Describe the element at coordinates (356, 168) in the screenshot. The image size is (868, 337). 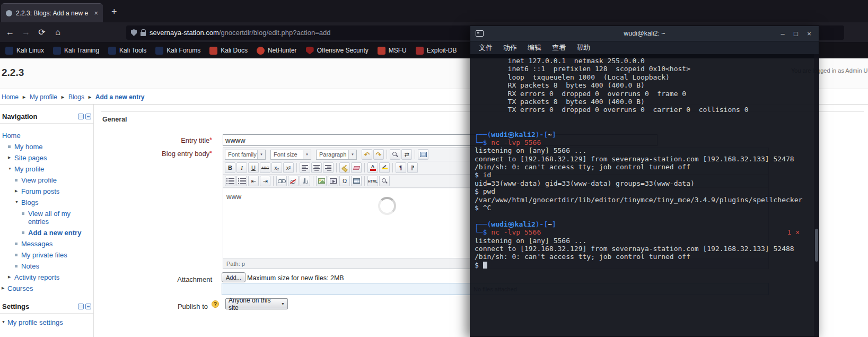
I see `remove-format-button` at that location.